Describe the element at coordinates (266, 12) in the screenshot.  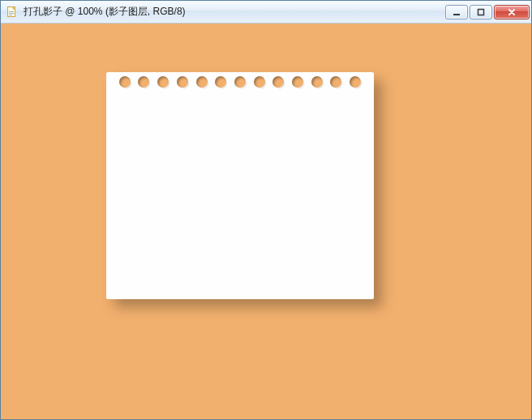
I see `title-bar: 打孔影子 @ 100% (影子图层, RGB/8)` at that location.